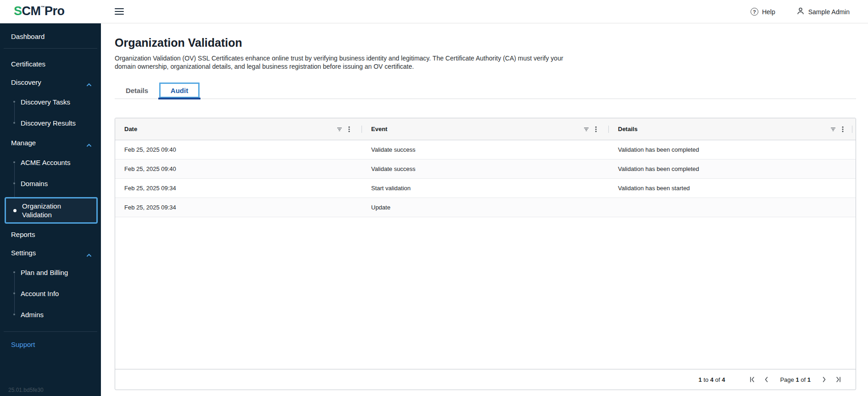 The height and width of the screenshot is (396, 868). Describe the element at coordinates (628, 129) in the screenshot. I see `column-label: Details` at that location.